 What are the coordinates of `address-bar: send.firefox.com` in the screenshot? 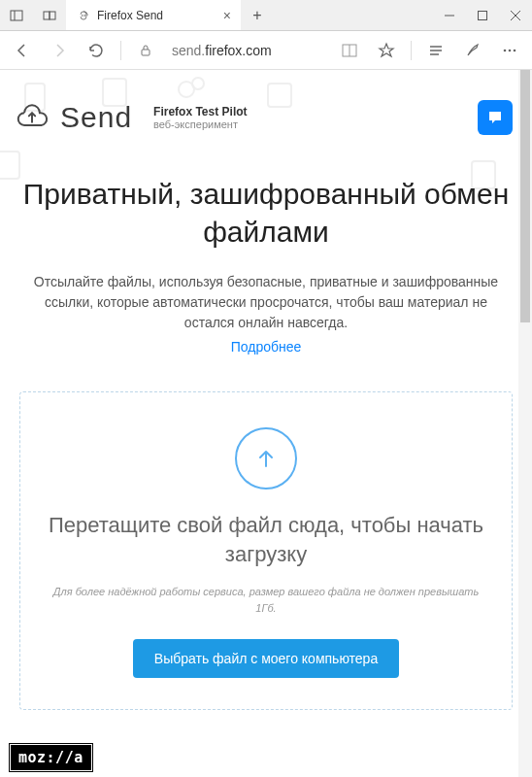 It's located at (248, 51).